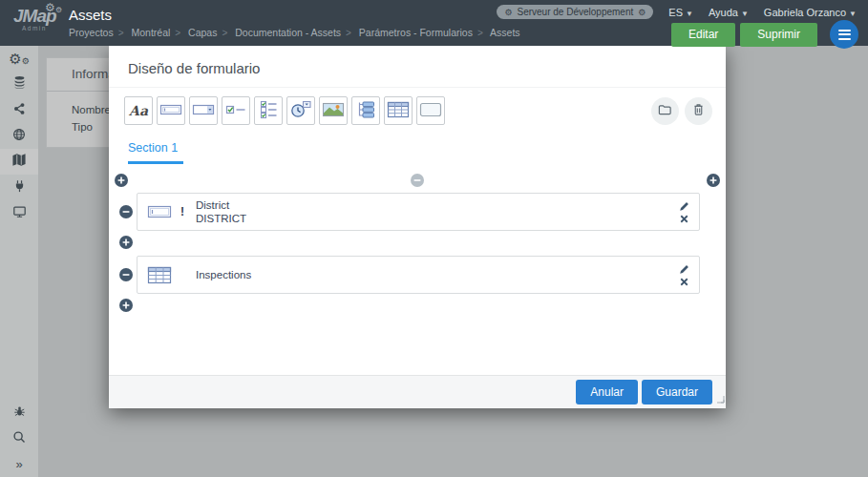  What do you see at coordinates (121, 180) in the screenshot?
I see `add-row-left-button` at bounding box center [121, 180].